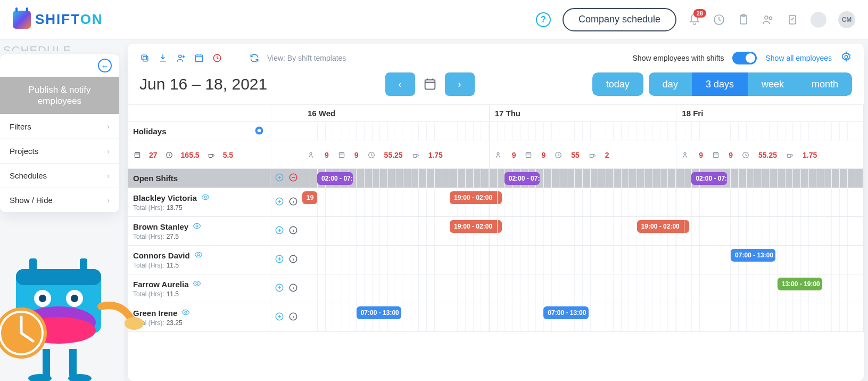 This screenshot has width=868, height=381. Describe the element at coordinates (217, 58) in the screenshot. I see `clock-red-icon` at that location.